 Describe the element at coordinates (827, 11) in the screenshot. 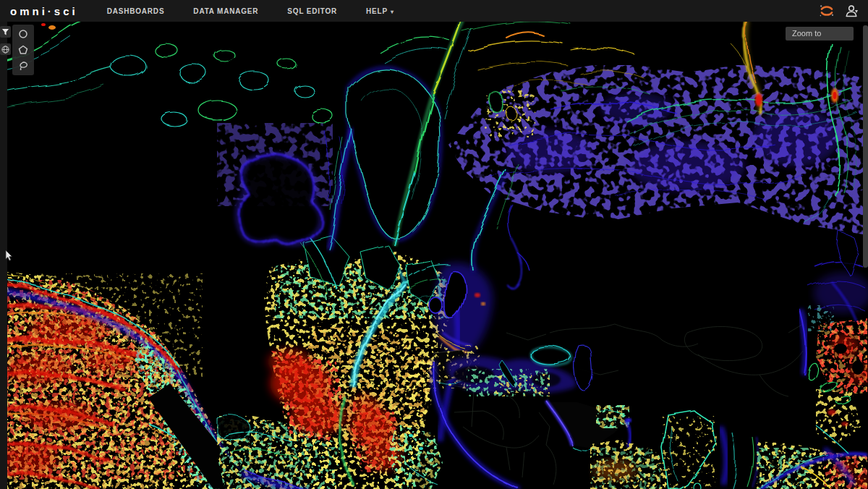

I see `jupyter-icon` at that location.